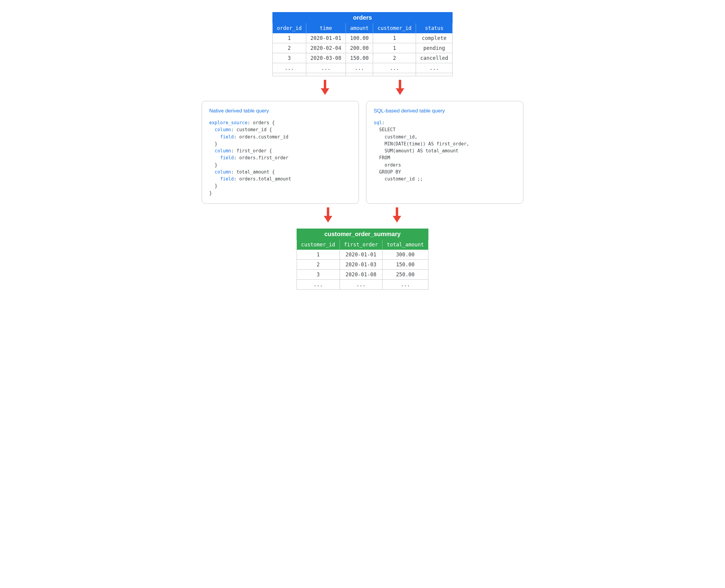  Describe the element at coordinates (289, 28) in the screenshot. I see `orders-header-order_id: order_id` at that location.